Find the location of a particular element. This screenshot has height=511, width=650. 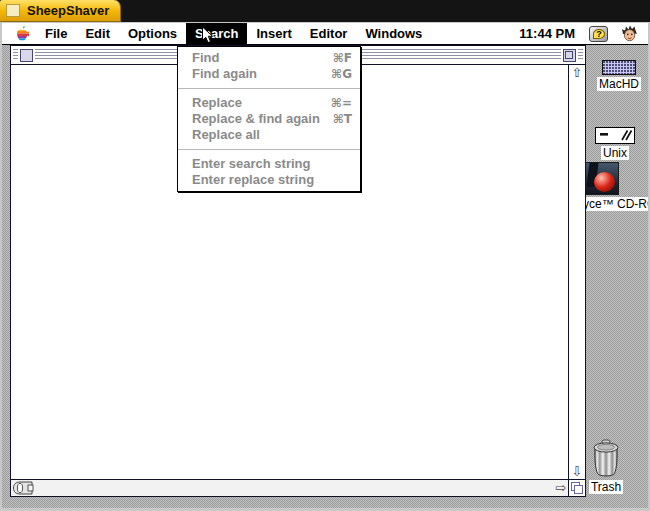

desktop-icon-unix: Unix is located at coordinates (615, 144).